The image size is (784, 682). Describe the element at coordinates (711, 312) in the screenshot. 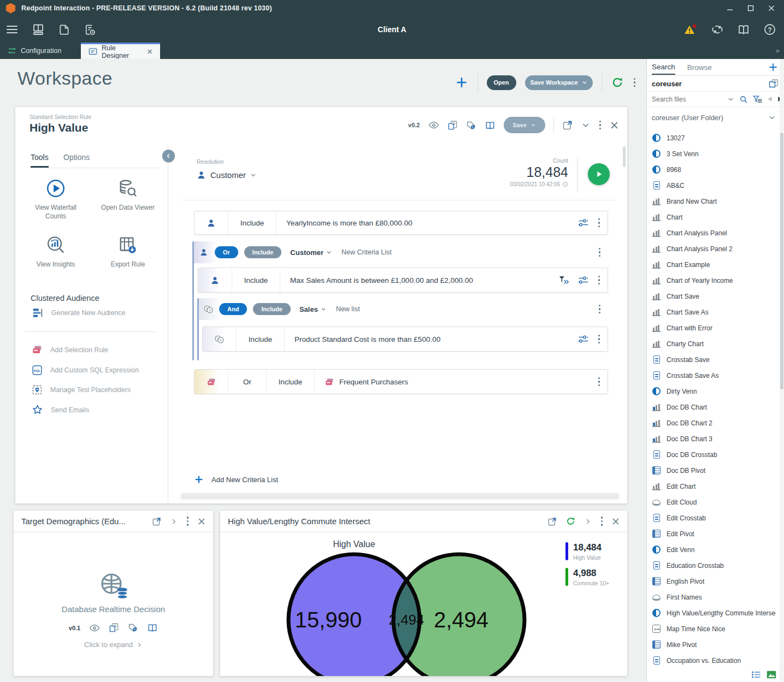

I see `list-item: Chart Save As` at that location.